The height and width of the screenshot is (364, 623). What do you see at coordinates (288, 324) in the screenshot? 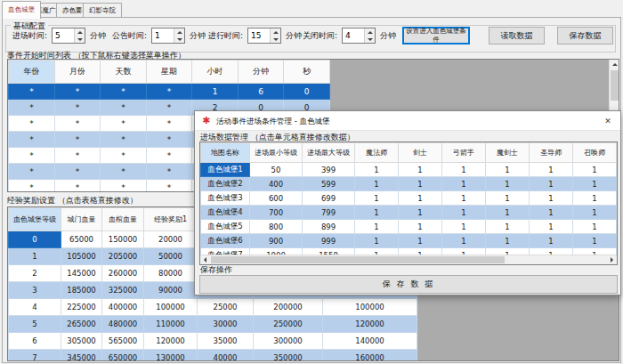
I see `table-cell: 250000` at bounding box center [288, 324].